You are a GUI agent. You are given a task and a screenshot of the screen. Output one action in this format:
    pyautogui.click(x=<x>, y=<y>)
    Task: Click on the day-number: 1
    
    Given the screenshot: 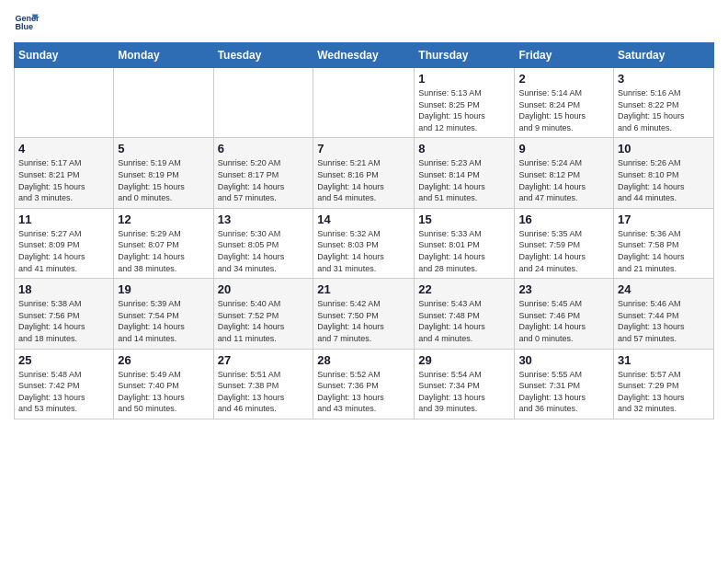 What is the action you would take?
    pyautogui.click(x=464, y=79)
    